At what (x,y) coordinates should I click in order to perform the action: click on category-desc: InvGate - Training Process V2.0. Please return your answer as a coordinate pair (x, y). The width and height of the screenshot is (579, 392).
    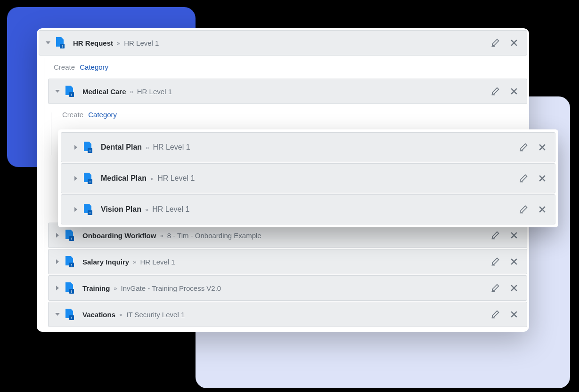
    Looking at the image, I should click on (171, 288).